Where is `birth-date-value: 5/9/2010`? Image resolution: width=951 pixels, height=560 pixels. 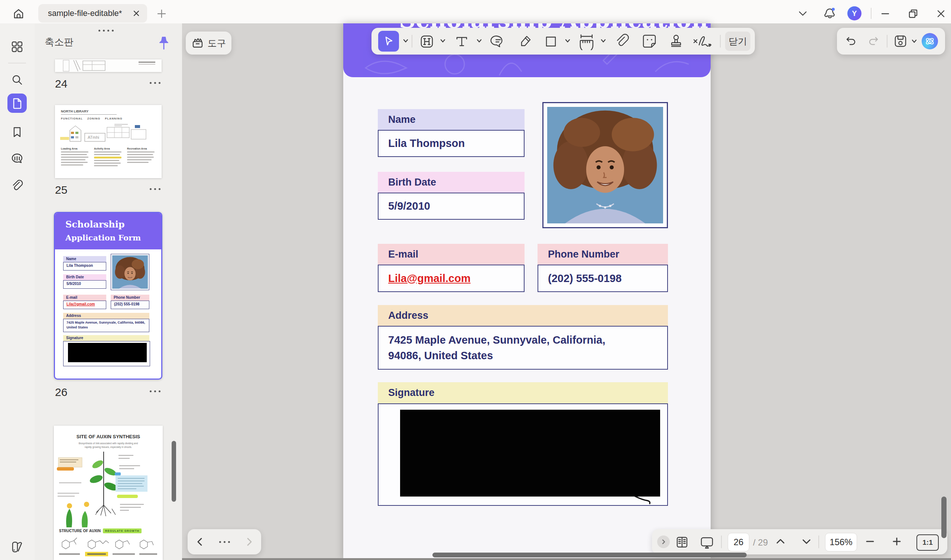 birth-date-value: 5/9/2010 is located at coordinates (451, 206).